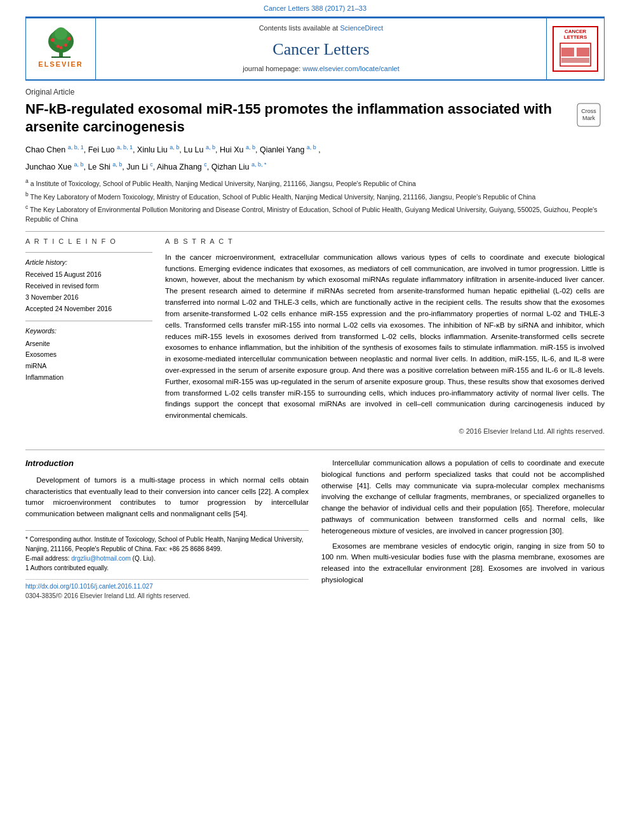 The height and width of the screenshot is (840, 630). Describe the element at coordinates (167, 463) in the screenshot. I see `intro-title: Introduction` at that location.